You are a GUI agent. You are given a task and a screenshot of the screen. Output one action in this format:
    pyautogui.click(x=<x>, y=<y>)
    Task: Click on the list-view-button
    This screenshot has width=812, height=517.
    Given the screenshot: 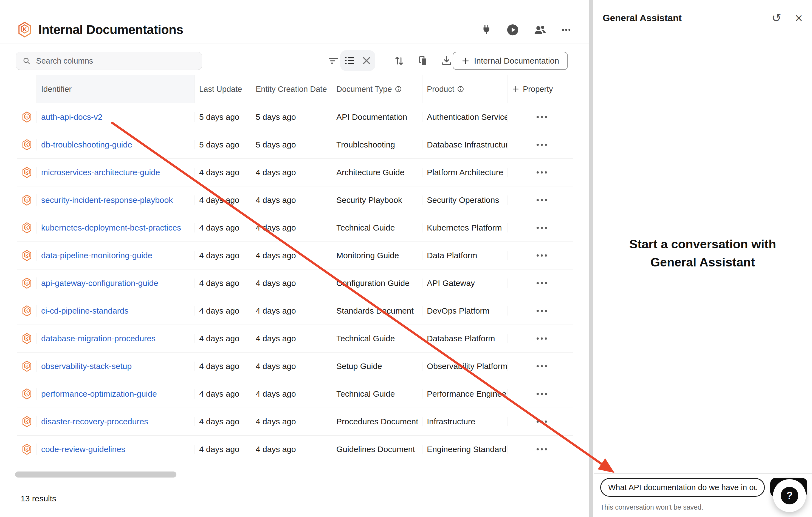 What is the action you would take?
    pyautogui.click(x=350, y=61)
    